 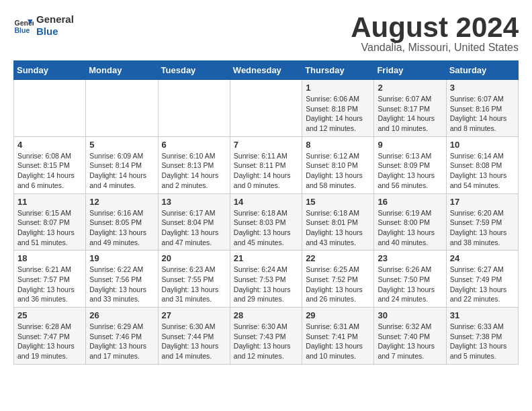 What do you see at coordinates (482, 109) in the screenshot?
I see `calendar-cell: 3Sunrise: 6:07 AM Sunset: 8:16 PM Daylig…` at bounding box center [482, 109].